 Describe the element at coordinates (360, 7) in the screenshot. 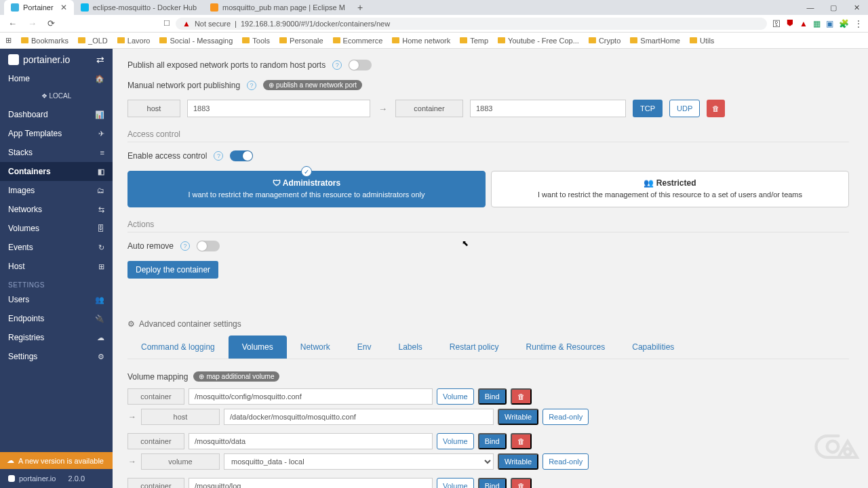

I see `new-tab-button: +` at that location.